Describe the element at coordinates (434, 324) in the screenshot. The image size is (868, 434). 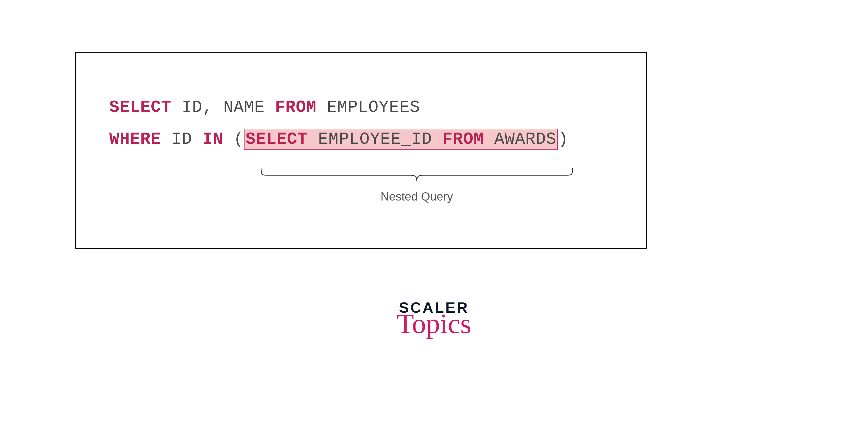
I see `logo-sub-text: Topics` at that location.